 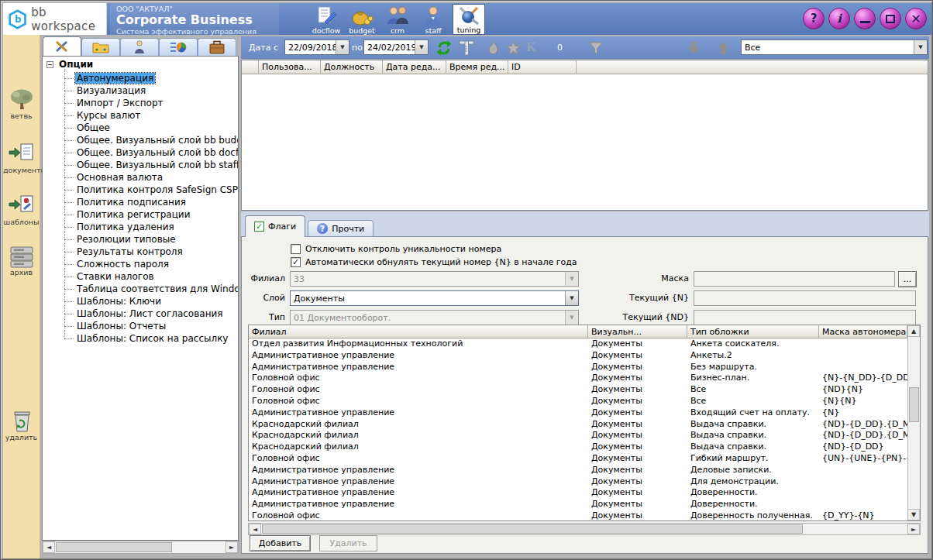 What do you see at coordinates (578, 459) in the screenshot?
I see `table-row: Головной офисДокументыГибкий маршрут.{UN…` at bounding box center [578, 459].